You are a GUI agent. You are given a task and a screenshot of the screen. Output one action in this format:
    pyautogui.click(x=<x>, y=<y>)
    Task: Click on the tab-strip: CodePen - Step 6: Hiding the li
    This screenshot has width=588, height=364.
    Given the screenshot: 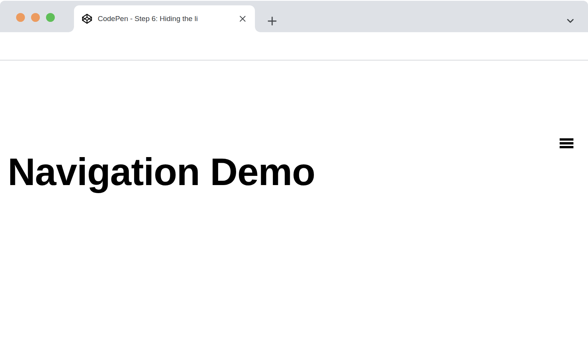 What is the action you would take?
    pyautogui.click(x=294, y=16)
    